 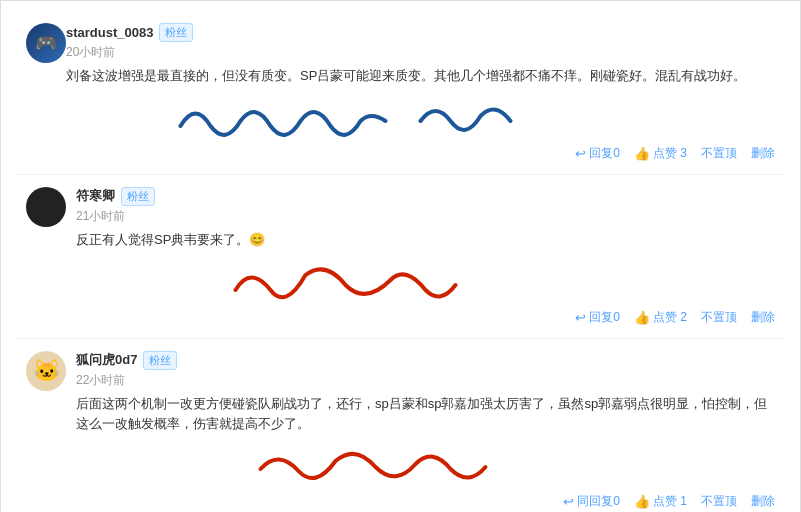 What do you see at coordinates (660, 154) in the screenshot?
I see `like-btn-1: 👍 点赞 3` at bounding box center [660, 154].